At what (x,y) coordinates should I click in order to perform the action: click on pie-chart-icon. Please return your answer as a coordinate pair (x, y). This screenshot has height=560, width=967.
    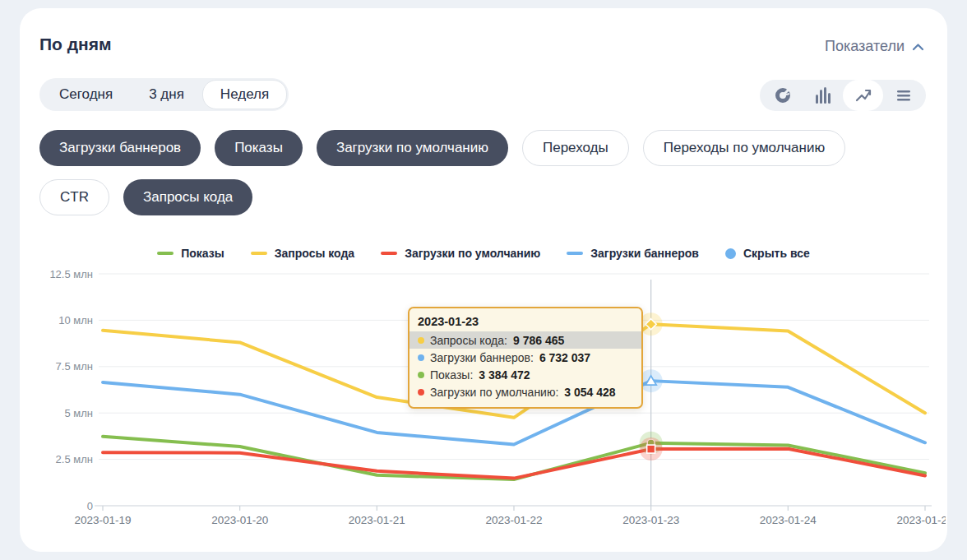
    Looking at the image, I should click on (783, 95).